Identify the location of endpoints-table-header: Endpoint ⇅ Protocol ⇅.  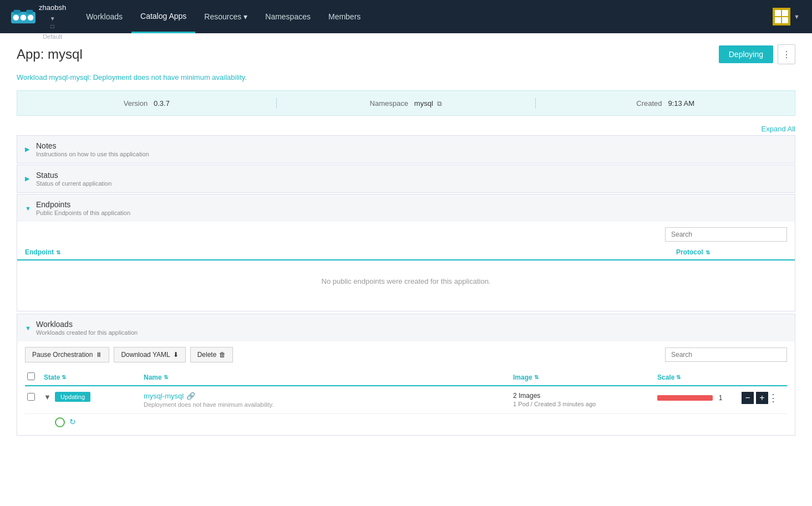
(406, 253).